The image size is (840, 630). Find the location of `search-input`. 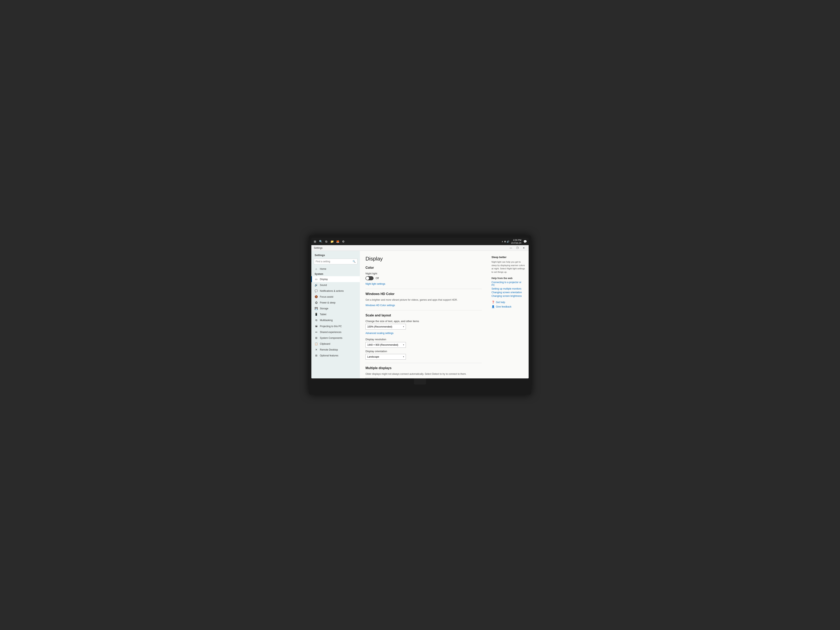

search-input is located at coordinates (334, 261).